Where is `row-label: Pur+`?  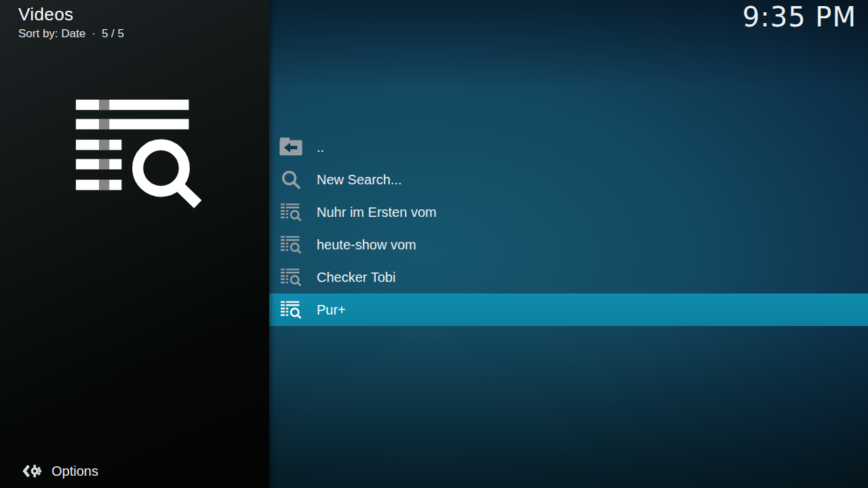
row-label: Pur+ is located at coordinates (331, 310).